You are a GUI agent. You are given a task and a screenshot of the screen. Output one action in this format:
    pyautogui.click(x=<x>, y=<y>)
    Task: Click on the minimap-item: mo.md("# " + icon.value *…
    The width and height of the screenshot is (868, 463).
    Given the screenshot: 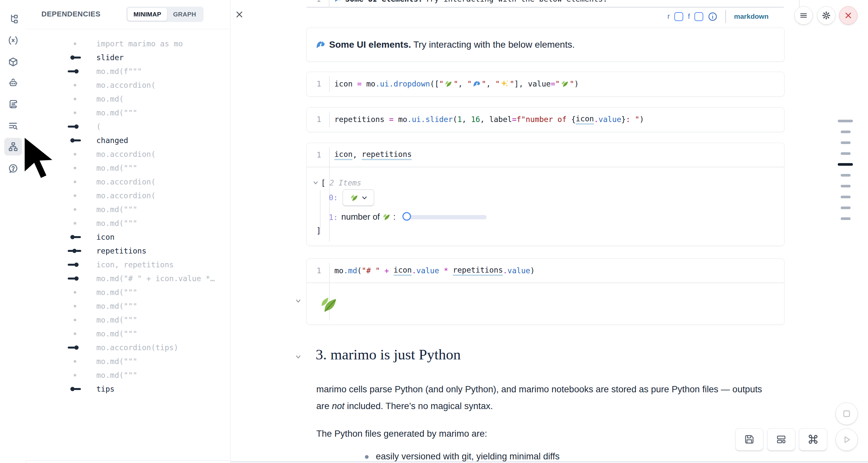 What is the action you would take?
    pyautogui.click(x=128, y=278)
    